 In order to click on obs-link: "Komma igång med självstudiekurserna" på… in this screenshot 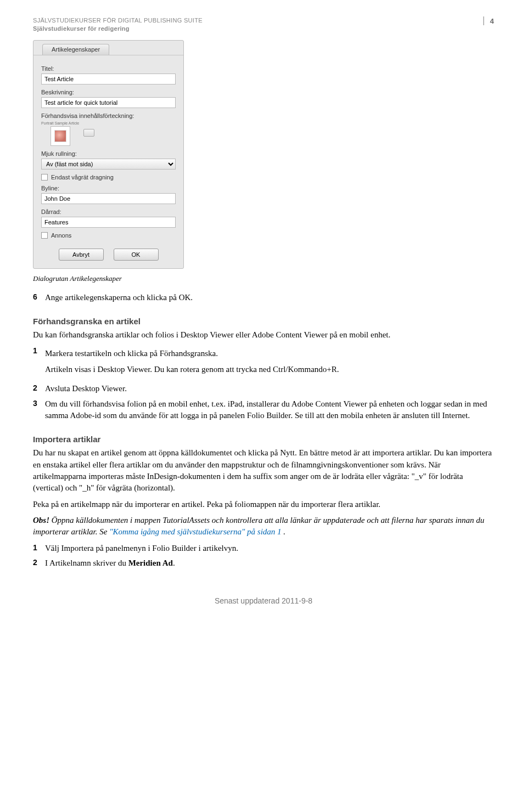, I will do `click(195, 532)`.